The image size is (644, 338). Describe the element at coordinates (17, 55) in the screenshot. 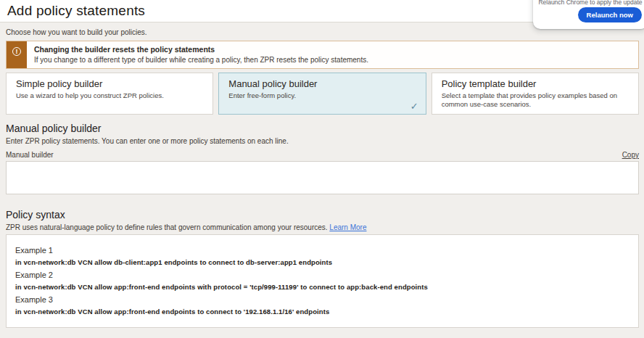

I see `warning-icon-block: !` at that location.